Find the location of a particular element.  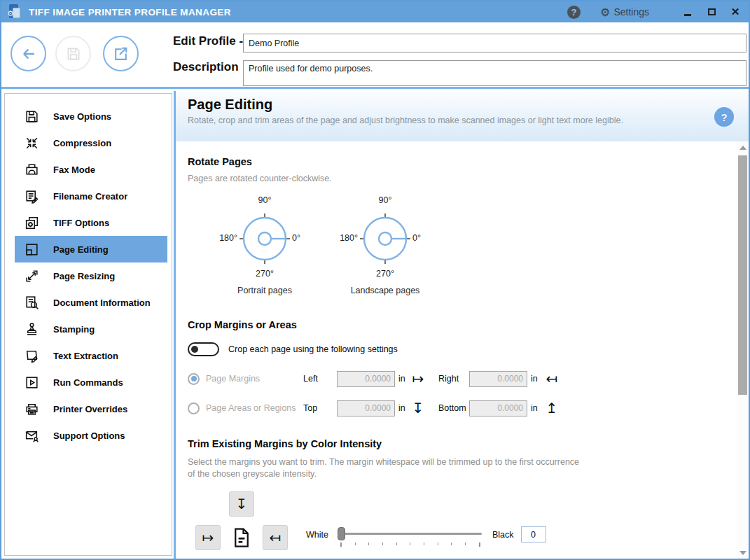

back-button is located at coordinates (28, 53).